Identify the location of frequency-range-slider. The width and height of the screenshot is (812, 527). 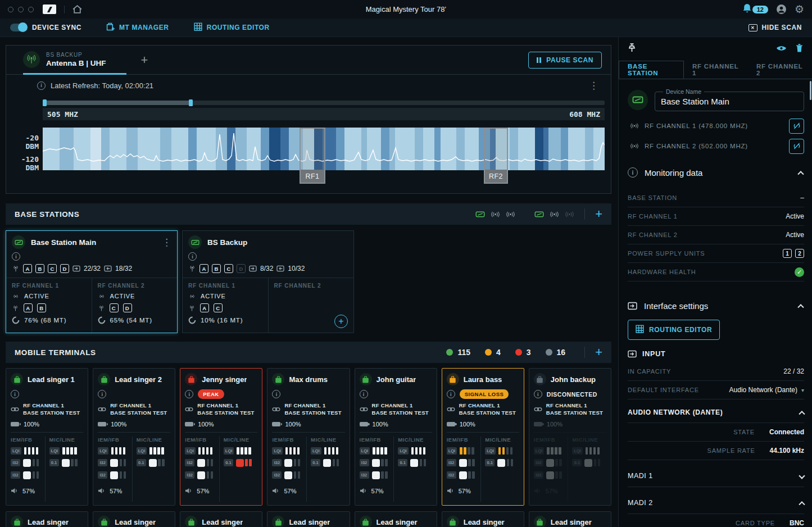
(324, 103).